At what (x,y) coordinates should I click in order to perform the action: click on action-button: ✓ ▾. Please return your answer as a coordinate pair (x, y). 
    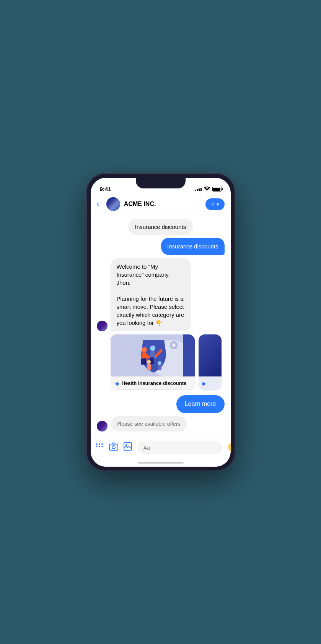
    Looking at the image, I should click on (215, 204).